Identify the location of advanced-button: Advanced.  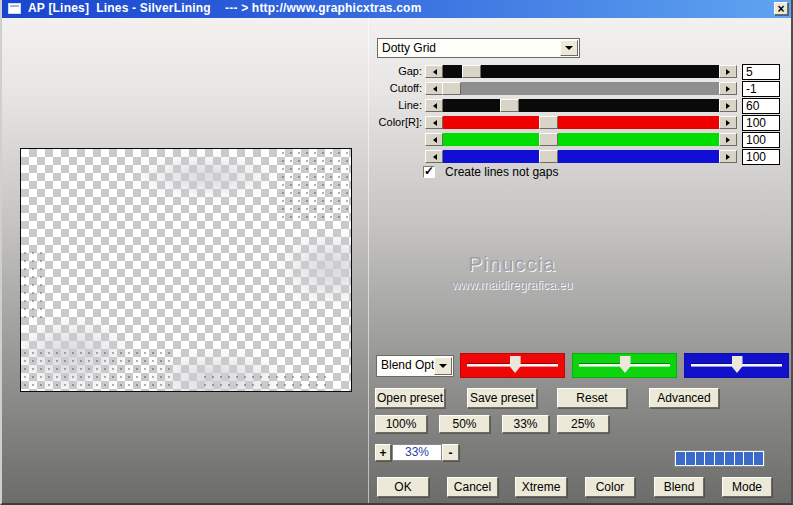
(684, 398).